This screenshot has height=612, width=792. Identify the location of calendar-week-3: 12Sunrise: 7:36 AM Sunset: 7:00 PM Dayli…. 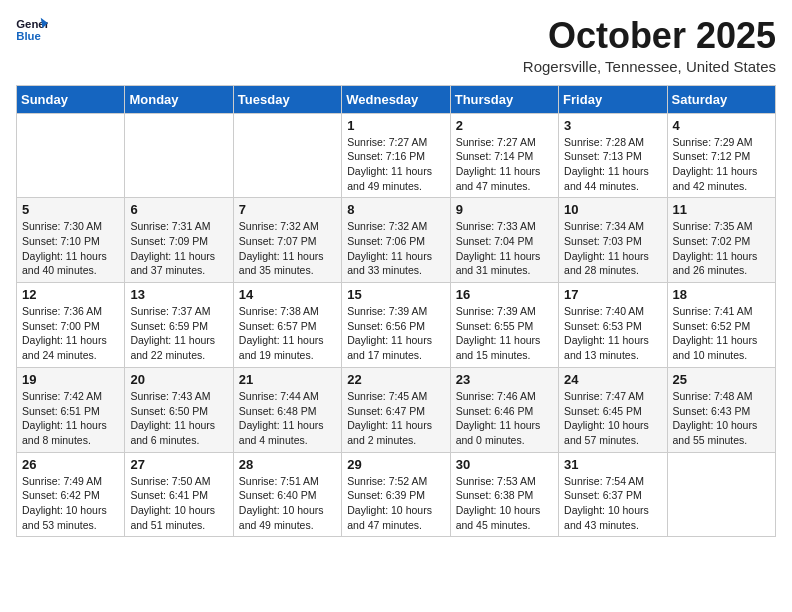
(396, 326).